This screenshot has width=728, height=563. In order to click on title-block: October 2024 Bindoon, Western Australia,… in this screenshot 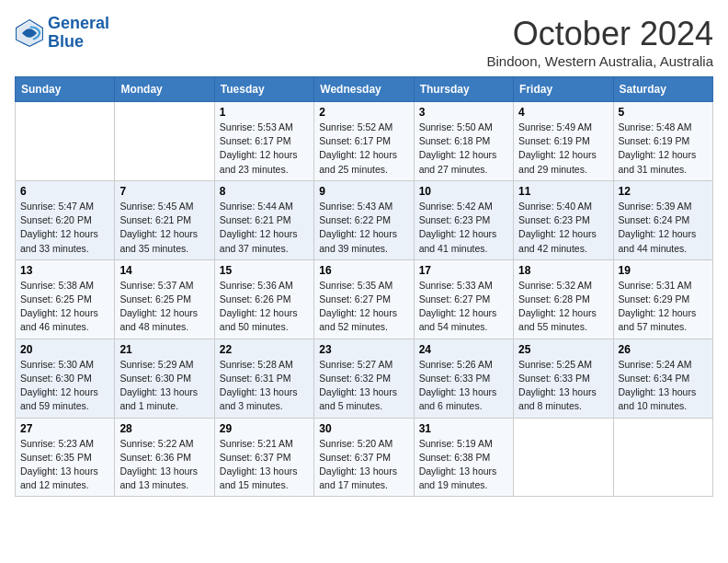, I will do `click(599, 42)`.